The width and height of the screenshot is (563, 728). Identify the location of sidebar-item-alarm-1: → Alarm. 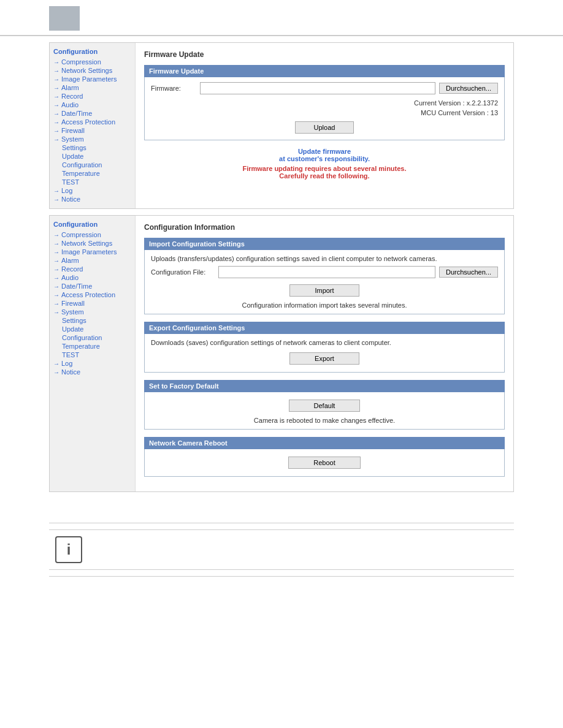
(92, 88).